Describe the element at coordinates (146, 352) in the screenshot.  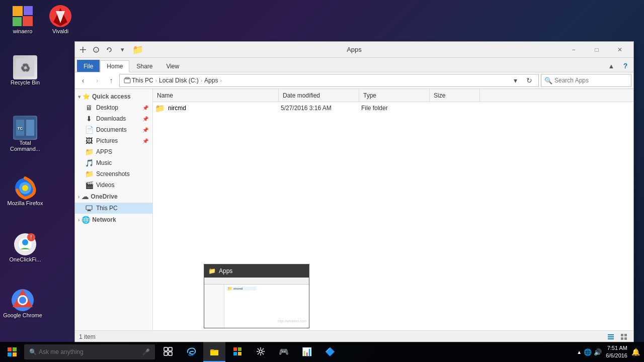
I see `taskbar-mic-icon: 🎤` at that location.